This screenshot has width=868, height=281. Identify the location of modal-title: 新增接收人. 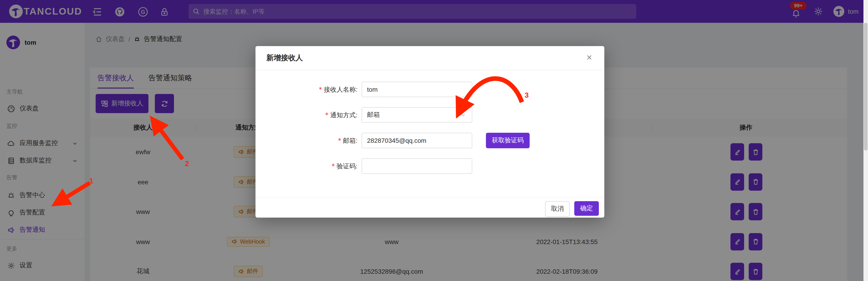
(285, 58).